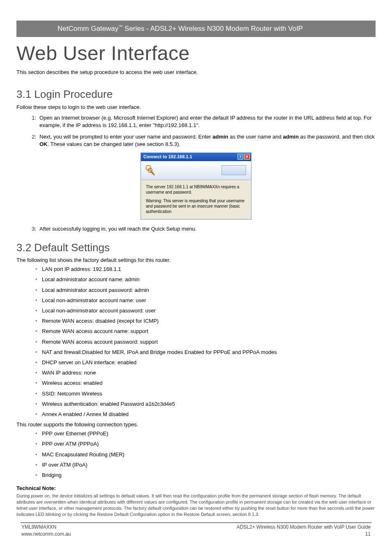 This screenshot has height=555, width=392. What do you see at coordinates (126, 136) in the screenshot?
I see `step-2-t1: Next, you will be prompted to enter your…` at bounding box center [126, 136].